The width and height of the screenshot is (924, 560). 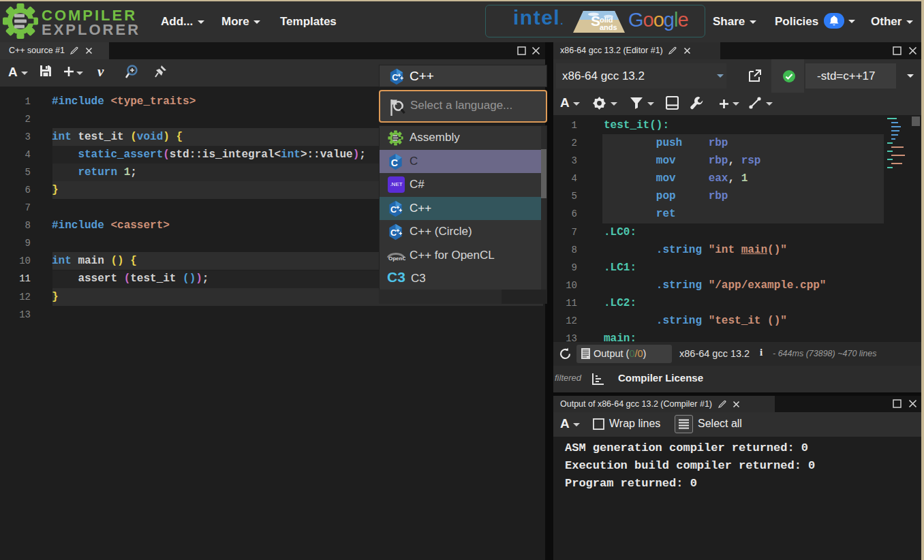 What do you see at coordinates (397, 259) in the screenshot?
I see `svg-text: OpenCL` at bounding box center [397, 259].